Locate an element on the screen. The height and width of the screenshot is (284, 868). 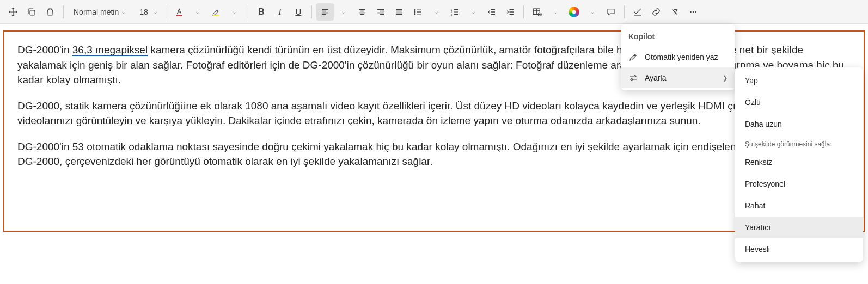
outdent-button is located at coordinates (492, 12).